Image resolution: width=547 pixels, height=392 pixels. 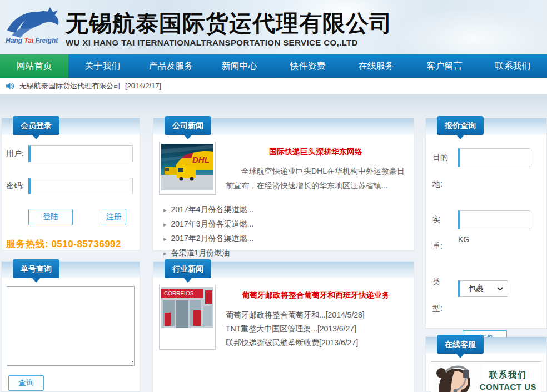 I want to click on contact-us-text: 联系我们 CONTACT US, so click(x=508, y=381).